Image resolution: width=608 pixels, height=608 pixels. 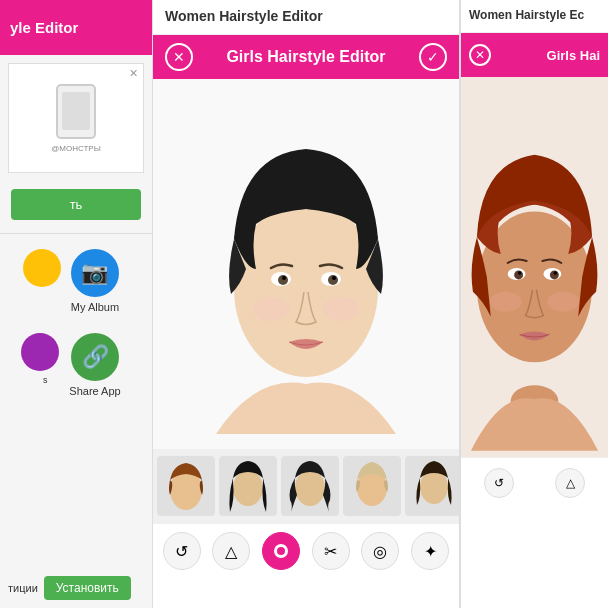 What do you see at coordinates (76, 365) in the screenshot?
I see `icon-grid-2: s 🔗 Share App` at bounding box center [76, 365].